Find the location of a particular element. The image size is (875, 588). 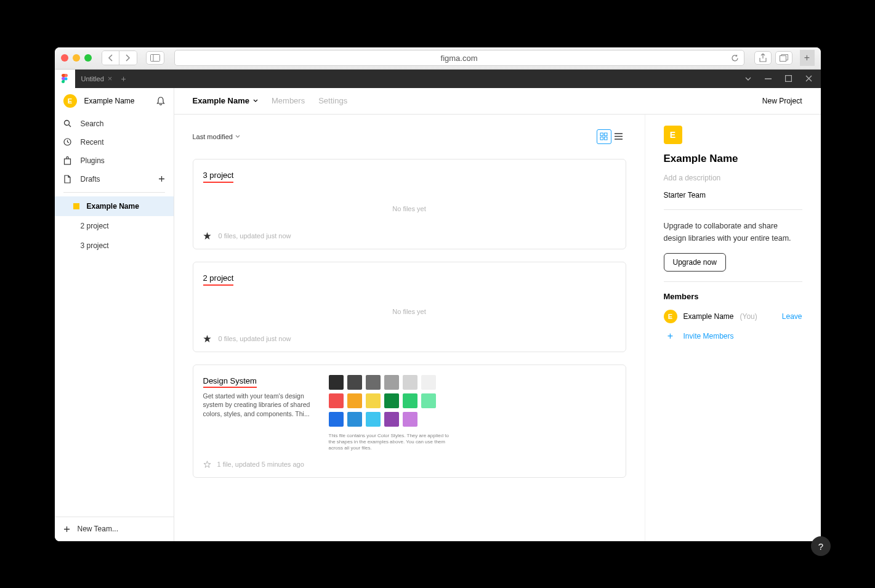

main-header: Example Name Members Settings New Projec… is located at coordinates (498, 101).